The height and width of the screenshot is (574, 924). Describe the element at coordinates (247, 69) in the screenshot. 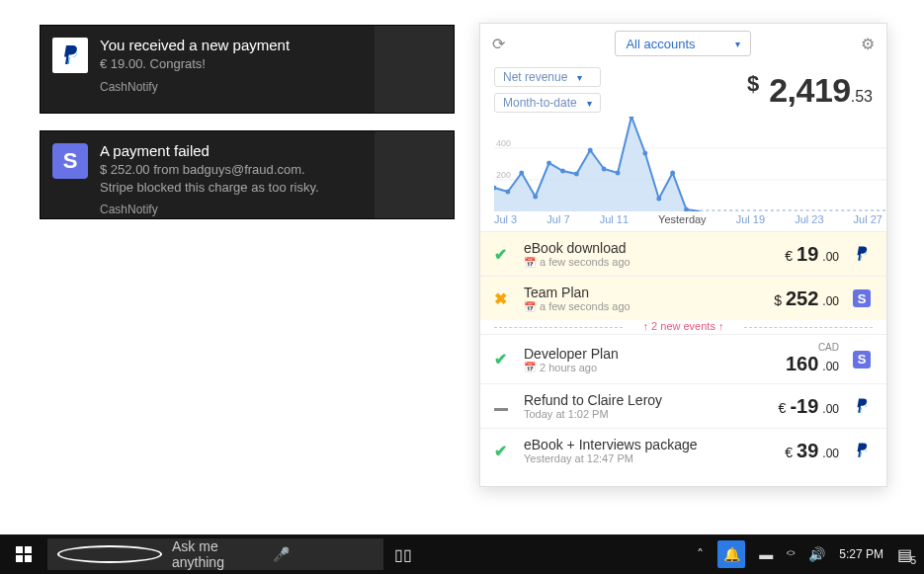

I see `toast-payment-received: You received a new payment € 19.00. Cong…` at that location.